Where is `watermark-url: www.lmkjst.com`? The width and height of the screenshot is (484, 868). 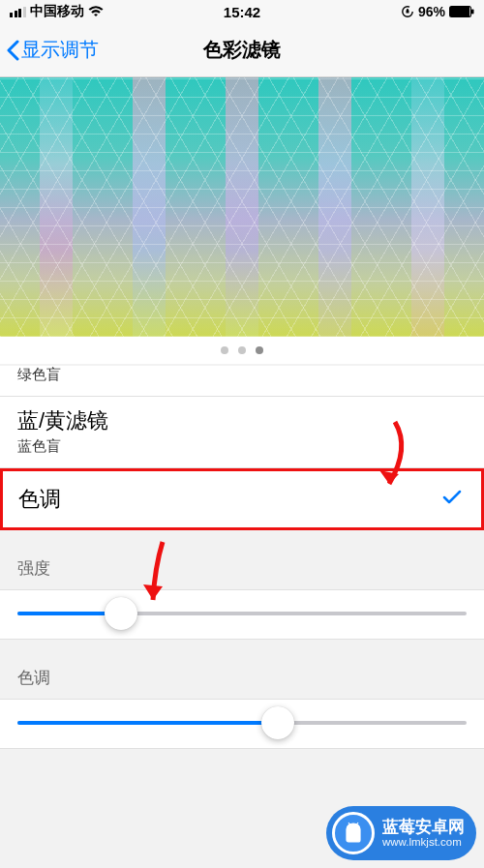 watermark-url: www.lmkjst.com is located at coordinates (424, 842).